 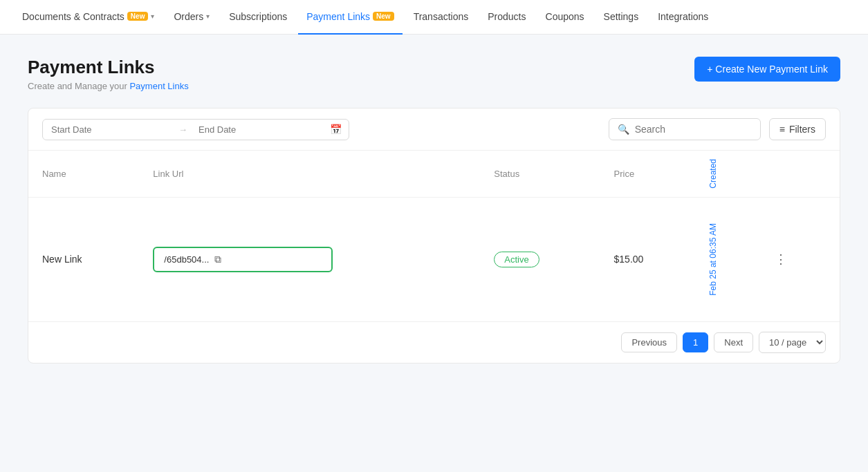 What do you see at coordinates (196, 130) in the screenshot?
I see `date-range-picker: → 📅` at bounding box center [196, 130].